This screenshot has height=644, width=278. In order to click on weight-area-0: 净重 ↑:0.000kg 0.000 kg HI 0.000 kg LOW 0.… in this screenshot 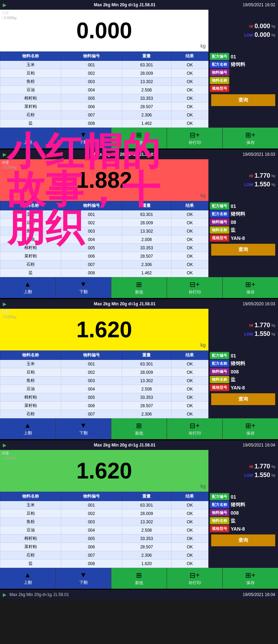, I will do `click(139, 31)`.